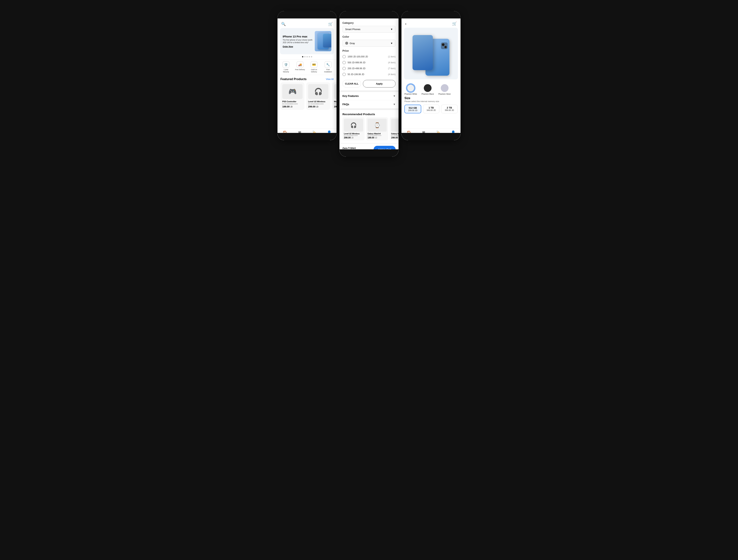 The height and width of the screenshot is (560, 738). I want to click on cod-icon: 💳, so click(314, 65).